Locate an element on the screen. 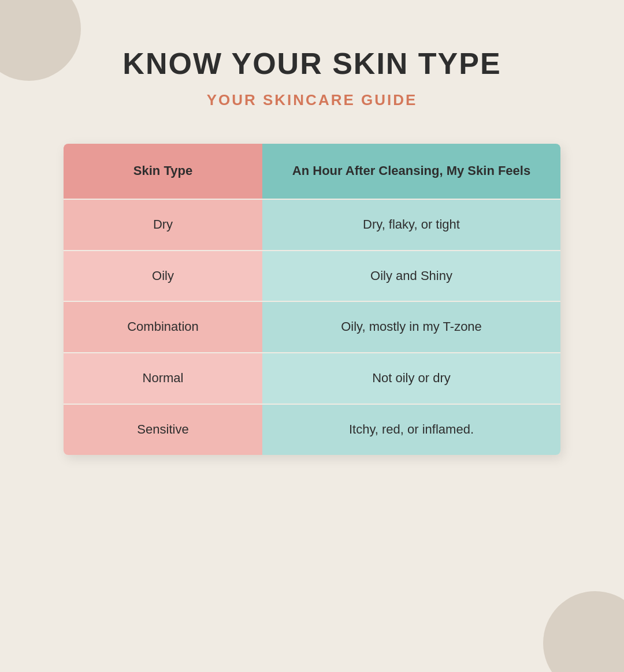 This screenshot has height=672, width=624. table-row: DryDry, flaky, or tight is located at coordinates (312, 225).